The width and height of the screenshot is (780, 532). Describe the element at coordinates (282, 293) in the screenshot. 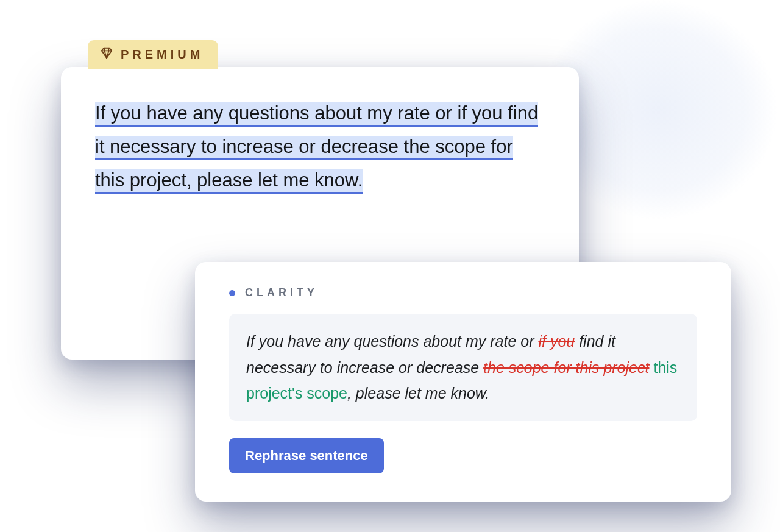

I see `suggestion-category-label: CLARITY` at that location.